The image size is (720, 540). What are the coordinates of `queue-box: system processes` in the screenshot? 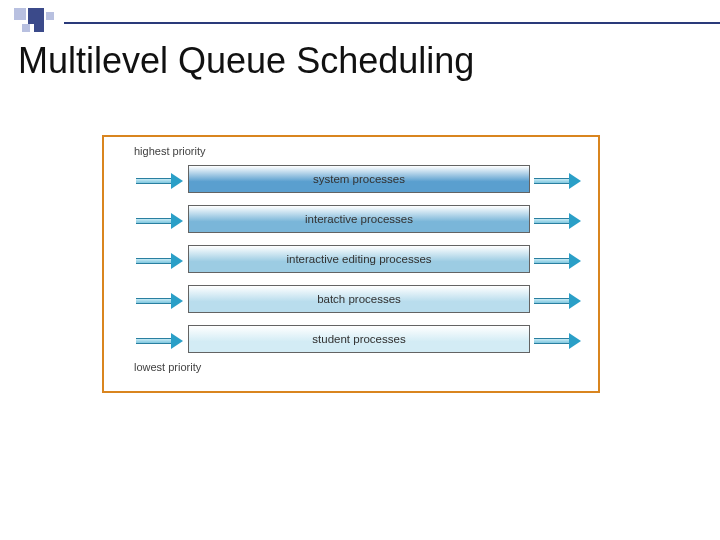 It's located at (359, 179).